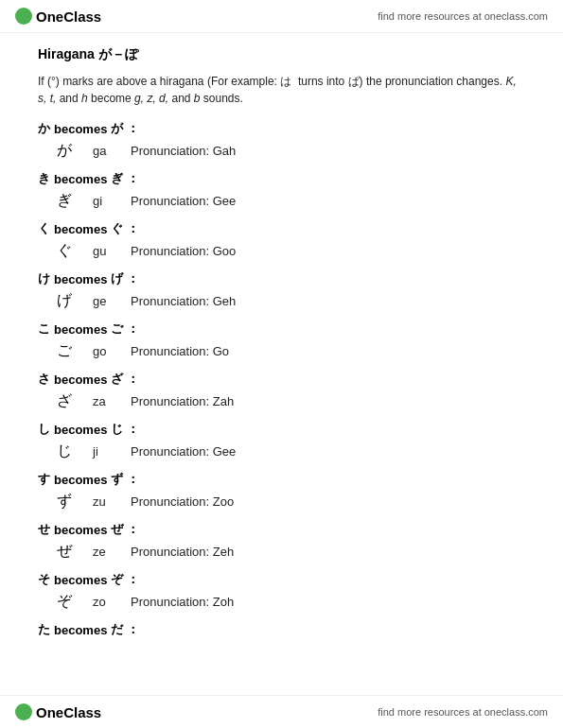 The height and width of the screenshot is (728, 563). I want to click on result-char: ぎ, so click(117, 179).